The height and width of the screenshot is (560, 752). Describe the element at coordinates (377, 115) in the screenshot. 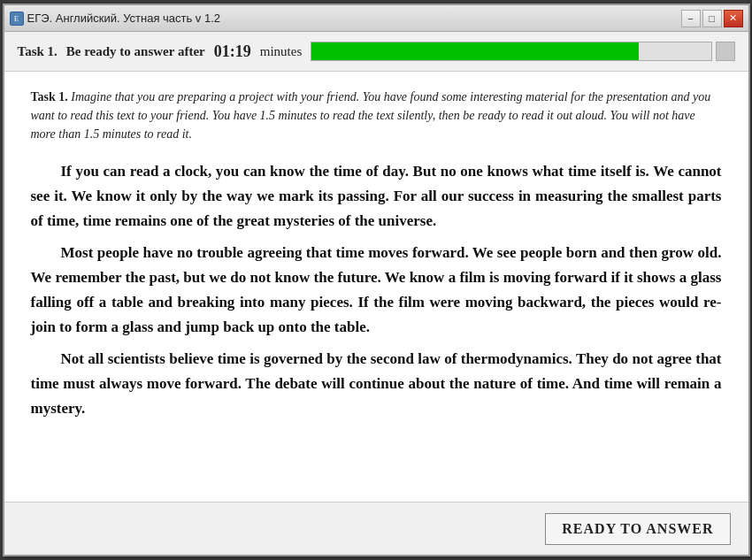

I see `task-header: Task 1. Imagine that you are preparing a…` at that location.